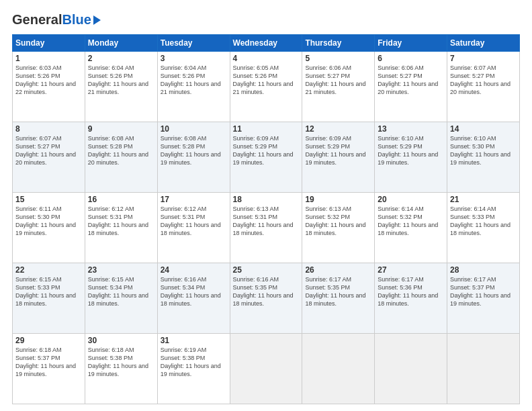 Image resolution: width=532 pixels, height=411 pixels. I want to click on calendar-day-cell: 15Sunrise: 6:11 AMSunset: 5:30 PMDayligh…, so click(49, 228).